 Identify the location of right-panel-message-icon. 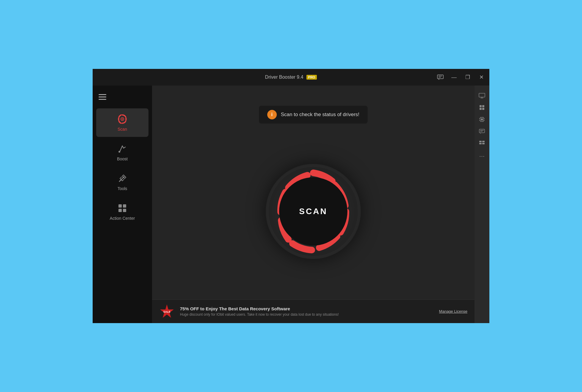
(482, 131).